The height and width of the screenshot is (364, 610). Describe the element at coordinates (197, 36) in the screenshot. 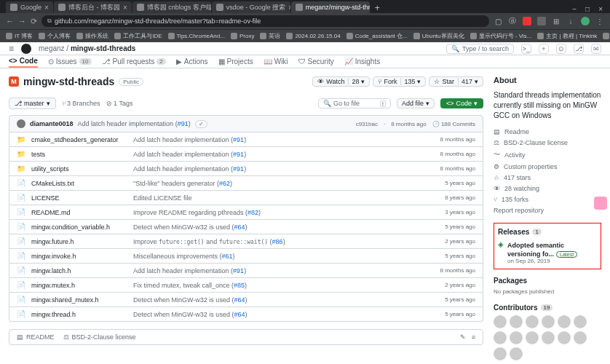

I see `bookmark-folder: Tips.ChromeAnd...` at that location.